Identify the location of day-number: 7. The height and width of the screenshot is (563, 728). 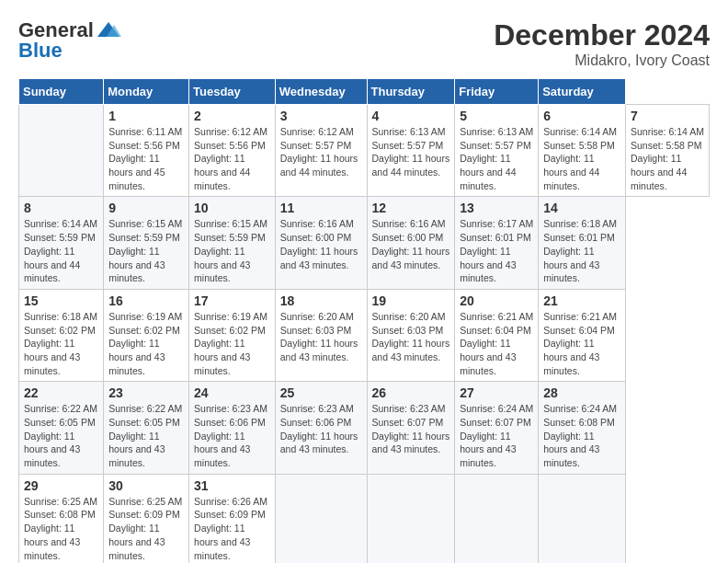
(667, 116).